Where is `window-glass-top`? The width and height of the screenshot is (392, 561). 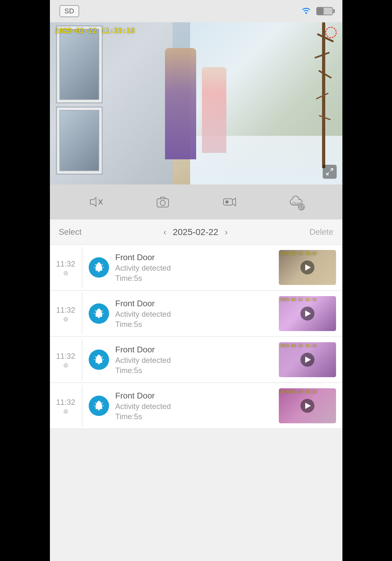 window-glass-top is located at coordinates (79, 64).